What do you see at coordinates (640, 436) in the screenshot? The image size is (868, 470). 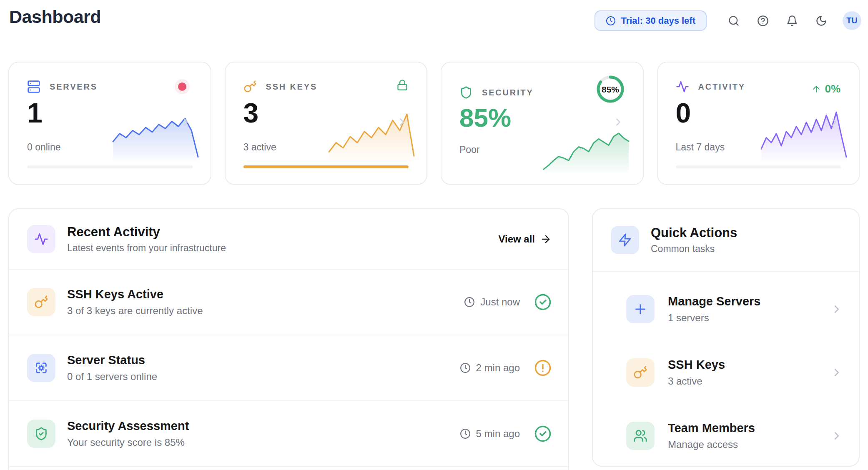 I see `users-icon` at bounding box center [640, 436].